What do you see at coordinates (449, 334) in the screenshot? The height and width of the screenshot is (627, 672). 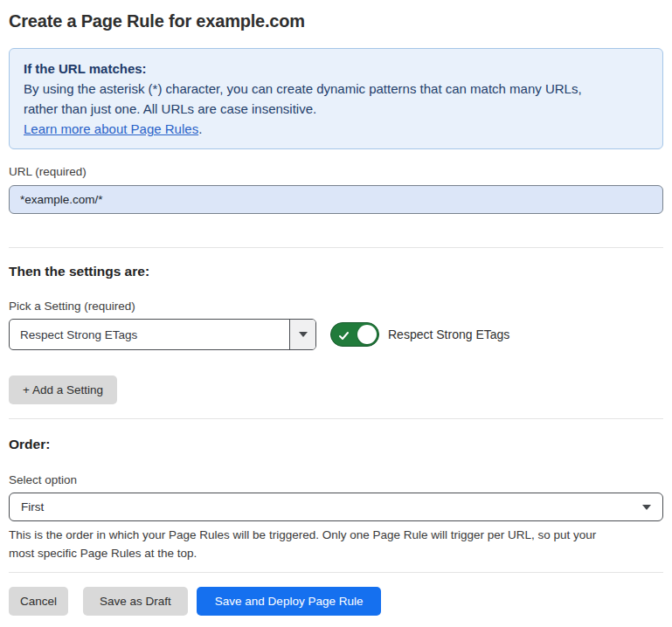 I see `toggle-label: Respect Strong ETags` at bounding box center [449, 334].